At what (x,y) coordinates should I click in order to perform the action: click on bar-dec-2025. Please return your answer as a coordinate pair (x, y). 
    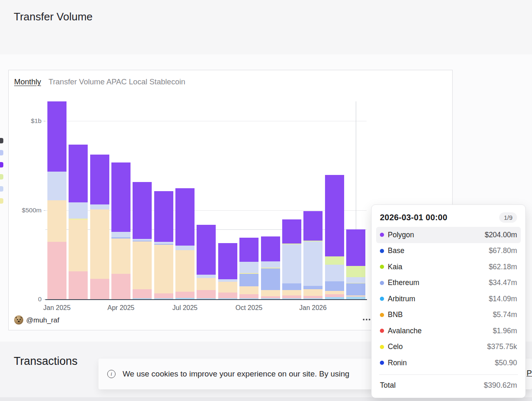
    Looking at the image, I should click on (292, 259).